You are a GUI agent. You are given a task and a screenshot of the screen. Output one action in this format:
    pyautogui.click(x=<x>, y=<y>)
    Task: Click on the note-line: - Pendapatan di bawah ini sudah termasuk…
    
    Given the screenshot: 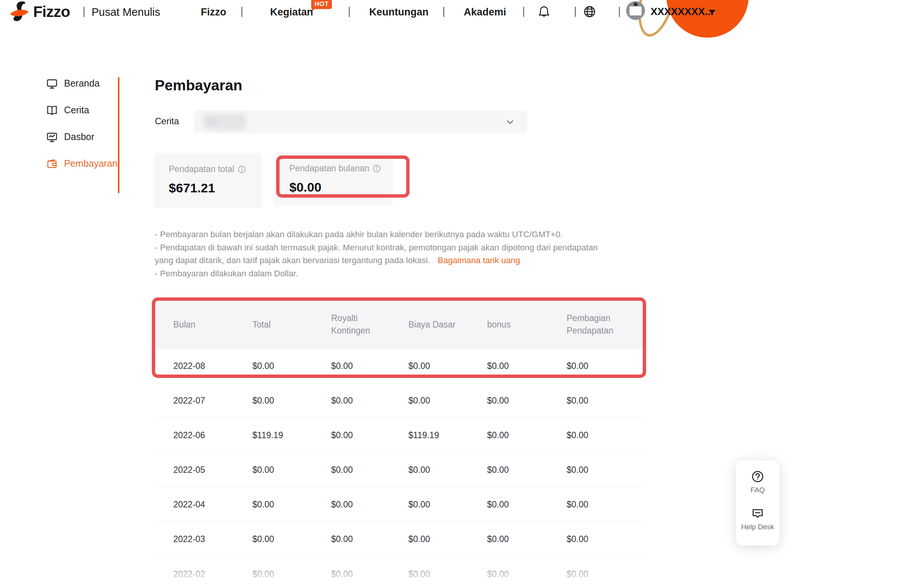 What is the action you would take?
    pyautogui.click(x=376, y=248)
    